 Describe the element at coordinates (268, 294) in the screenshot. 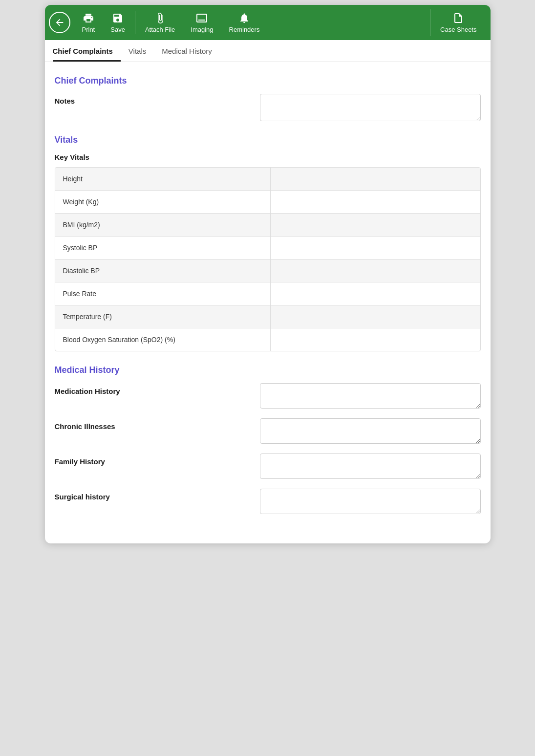

I see `vitals-row-pulse: Pulse Rate` at that location.